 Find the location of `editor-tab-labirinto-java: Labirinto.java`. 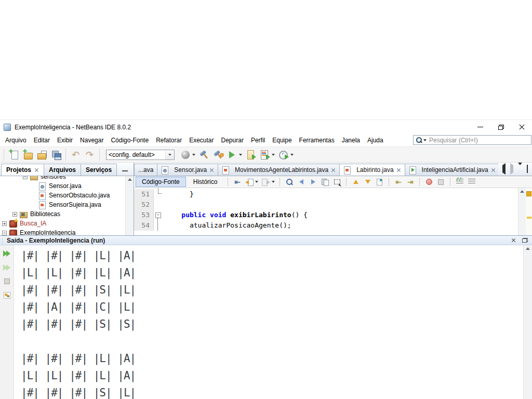

editor-tab-labirinto-java: Labirinto.java is located at coordinates (372, 169).